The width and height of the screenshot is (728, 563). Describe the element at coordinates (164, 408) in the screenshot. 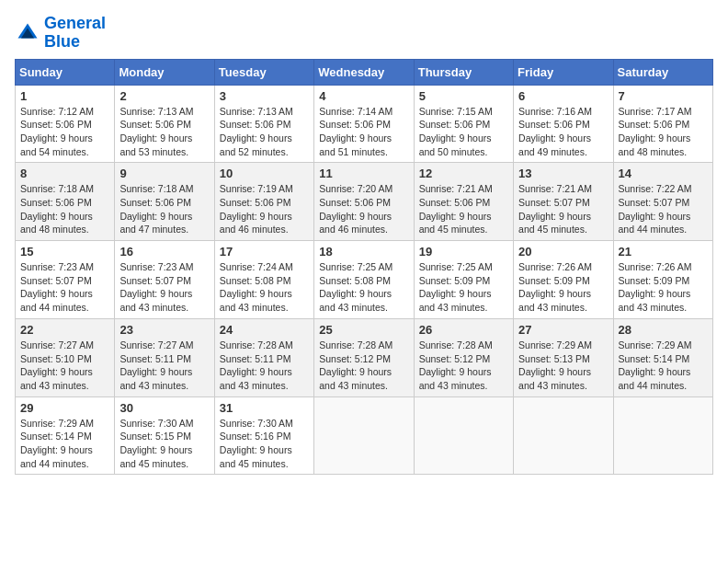

I see `day-number: 30` at that location.